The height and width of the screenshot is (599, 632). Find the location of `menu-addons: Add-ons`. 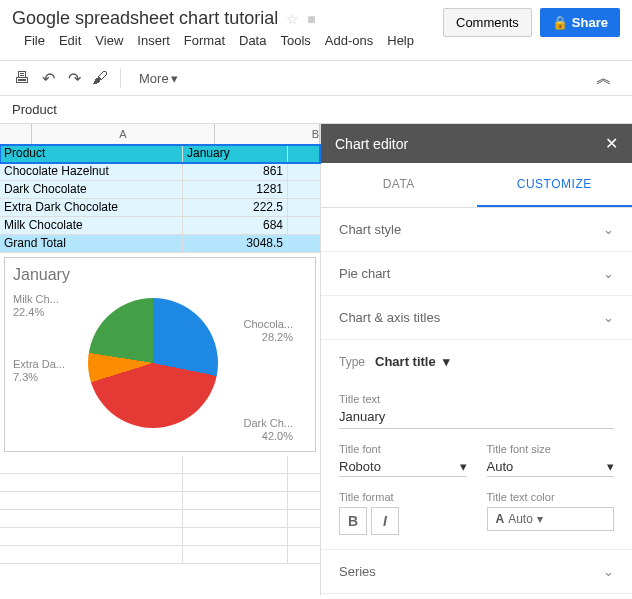

menu-addons: Add-ons is located at coordinates (349, 40).